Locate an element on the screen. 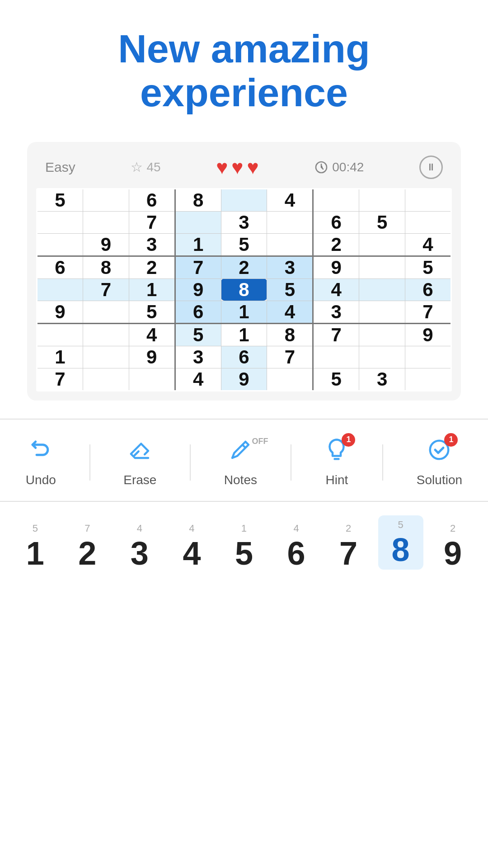 The image size is (488, 868). cell-1-2: 7 is located at coordinates (152, 222).